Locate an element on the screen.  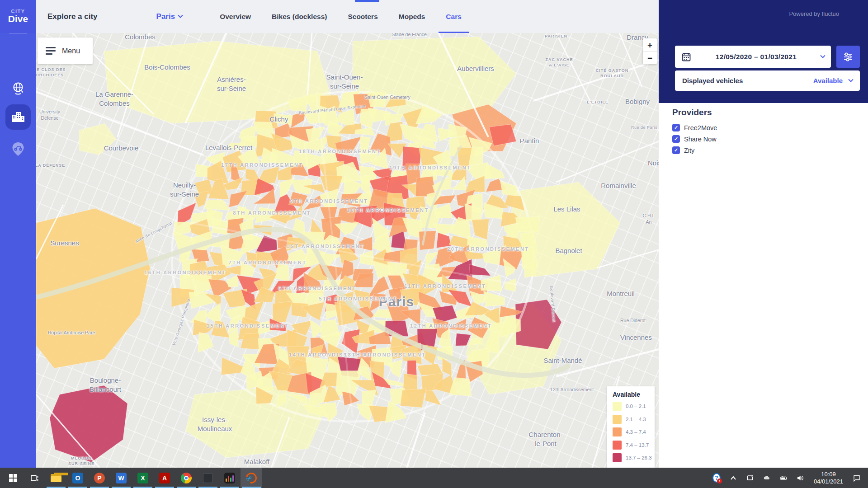
screen-connect-icon is located at coordinates (750, 478).